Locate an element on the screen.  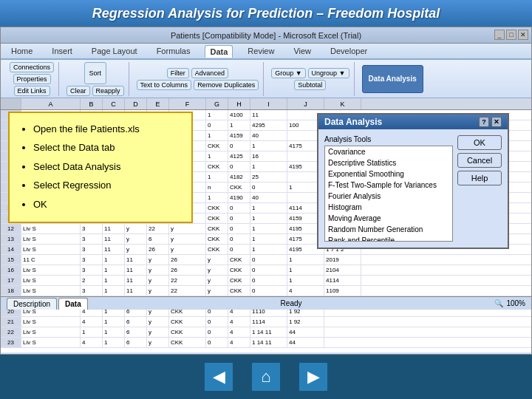
table-row: 21Liv S416yCKK0411141 92 is located at coordinates (266, 322).